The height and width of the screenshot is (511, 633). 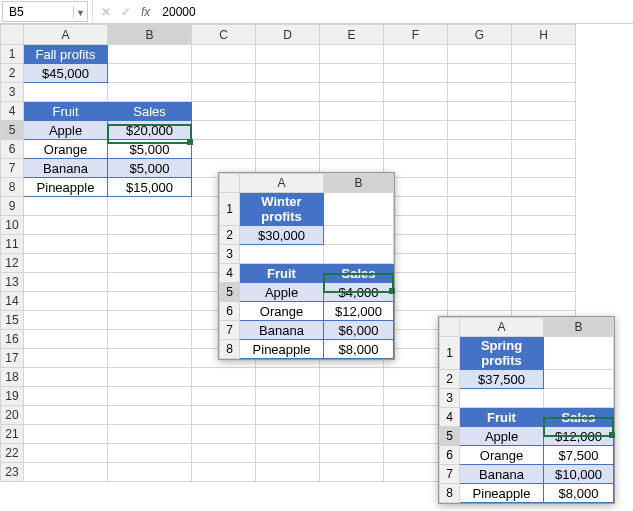 What do you see at coordinates (12, 74) in the screenshot?
I see `row-header: 2` at bounding box center [12, 74].